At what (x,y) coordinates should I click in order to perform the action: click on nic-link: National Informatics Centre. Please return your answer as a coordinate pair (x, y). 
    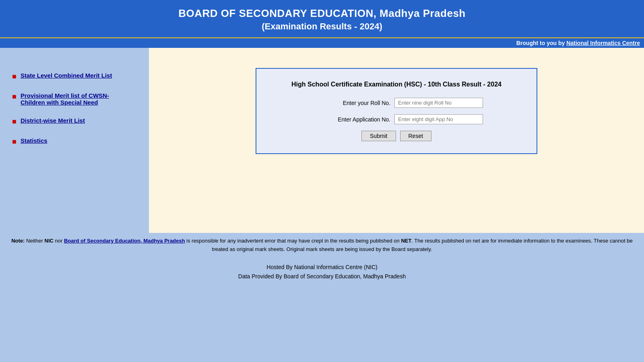
    Looking at the image, I should click on (603, 43).